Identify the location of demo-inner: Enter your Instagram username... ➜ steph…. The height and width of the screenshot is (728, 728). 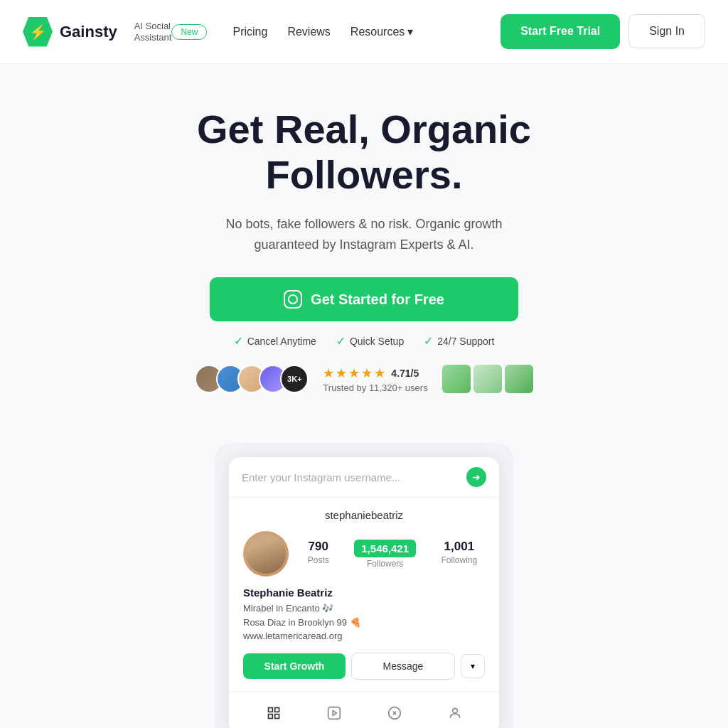
(364, 593).